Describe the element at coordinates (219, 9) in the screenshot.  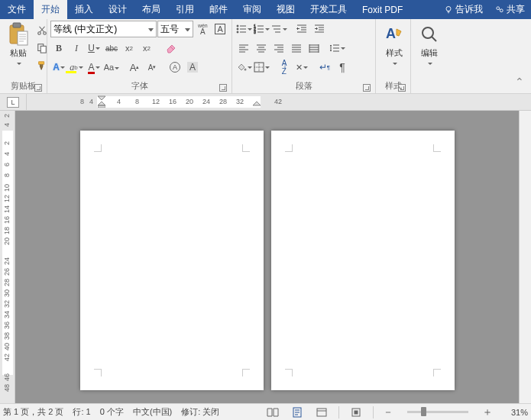
I see `tab-mailings: 邮件` at that location.